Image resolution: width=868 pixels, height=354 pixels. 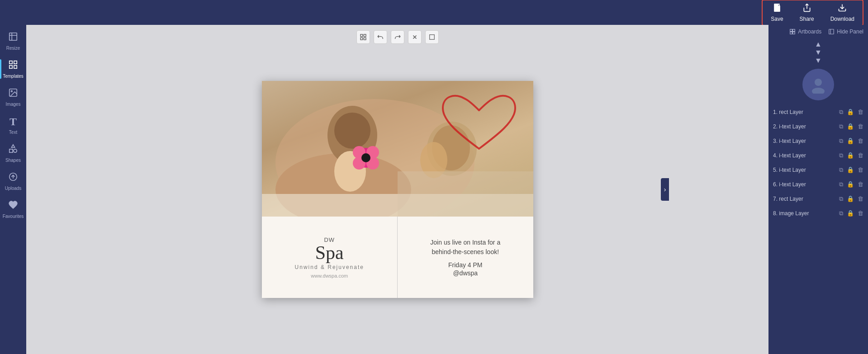 I want to click on layer-5-lock-icon: 🔒, so click(x=850, y=170).